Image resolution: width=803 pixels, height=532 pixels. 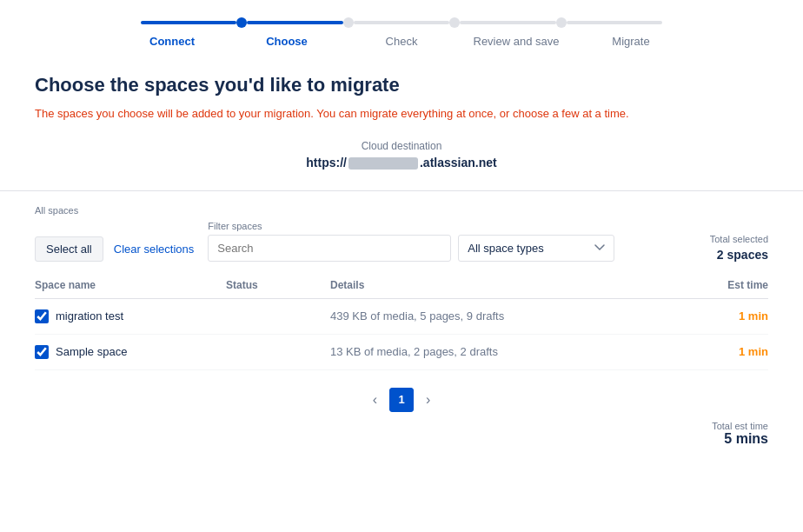 What do you see at coordinates (329, 249) in the screenshot?
I see `search-input` at bounding box center [329, 249].